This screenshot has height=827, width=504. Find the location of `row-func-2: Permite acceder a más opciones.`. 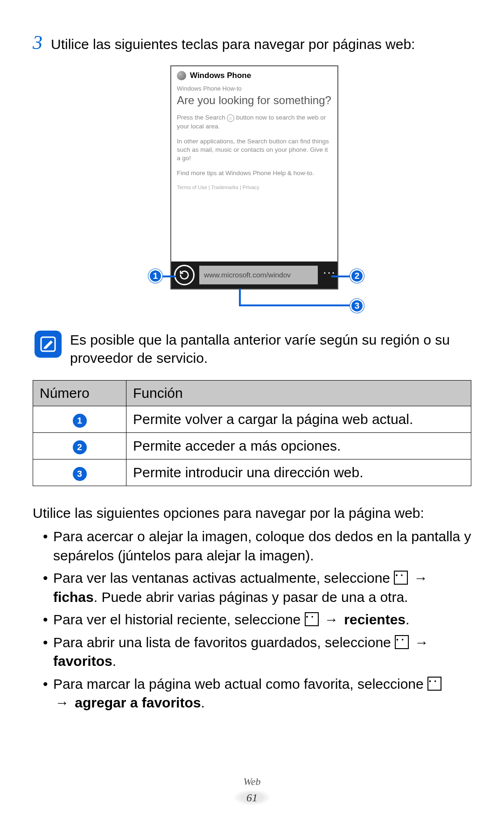

row-func-2: Permite acceder a más opciones. is located at coordinates (299, 445).